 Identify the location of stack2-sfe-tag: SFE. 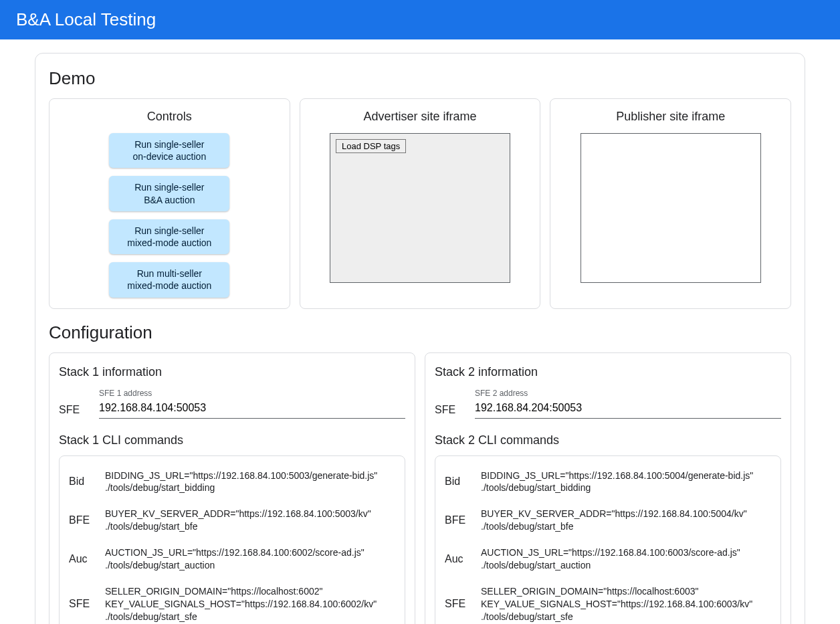
(448, 411).